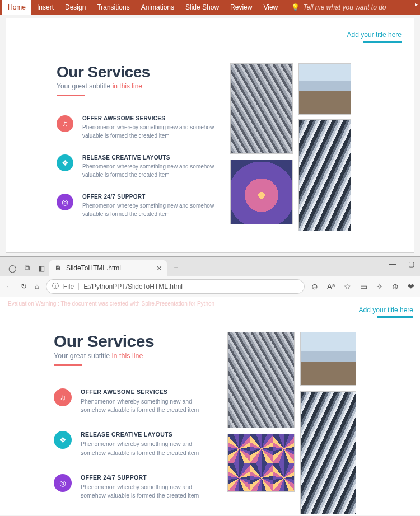 This screenshot has height=516, width=420. What do you see at coordinates (141, 152) in the screenshot?
I see `slide-left-column: Our Services Your great subtitle in this…` at bounding box center [141, 152].